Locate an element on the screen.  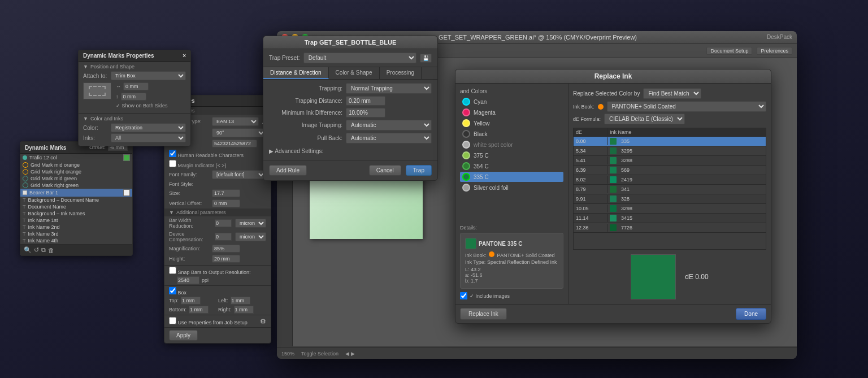
box-checkbox is located at coordinates (173, 290).